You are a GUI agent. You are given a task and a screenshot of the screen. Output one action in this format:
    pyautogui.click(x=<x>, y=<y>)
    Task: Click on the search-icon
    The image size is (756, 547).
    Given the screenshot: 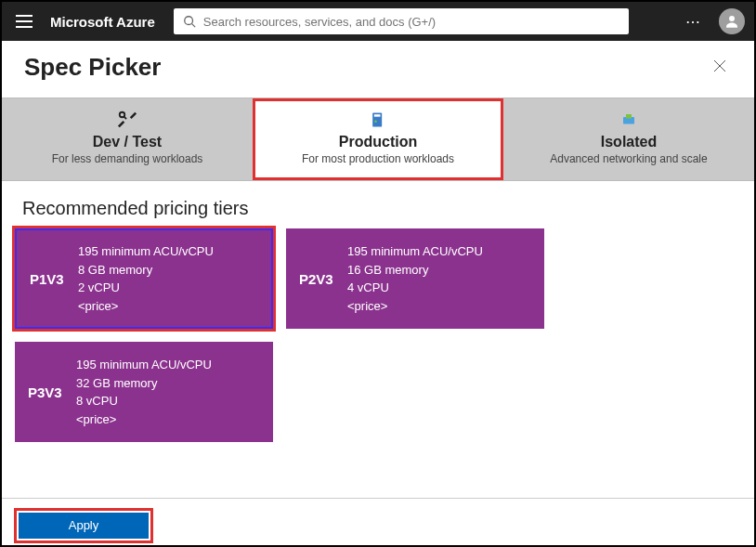 What is the action you would take?
    pyautogui.click(x=189, y=21)
    